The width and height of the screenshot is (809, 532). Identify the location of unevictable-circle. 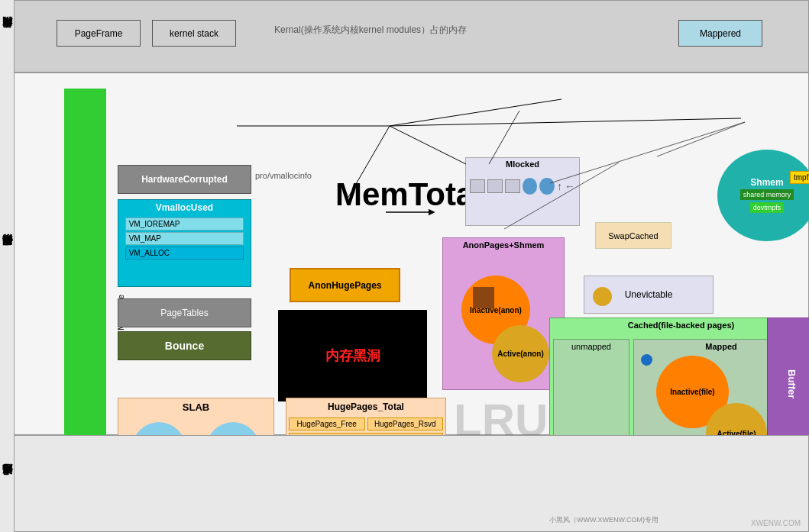
(602, 296).